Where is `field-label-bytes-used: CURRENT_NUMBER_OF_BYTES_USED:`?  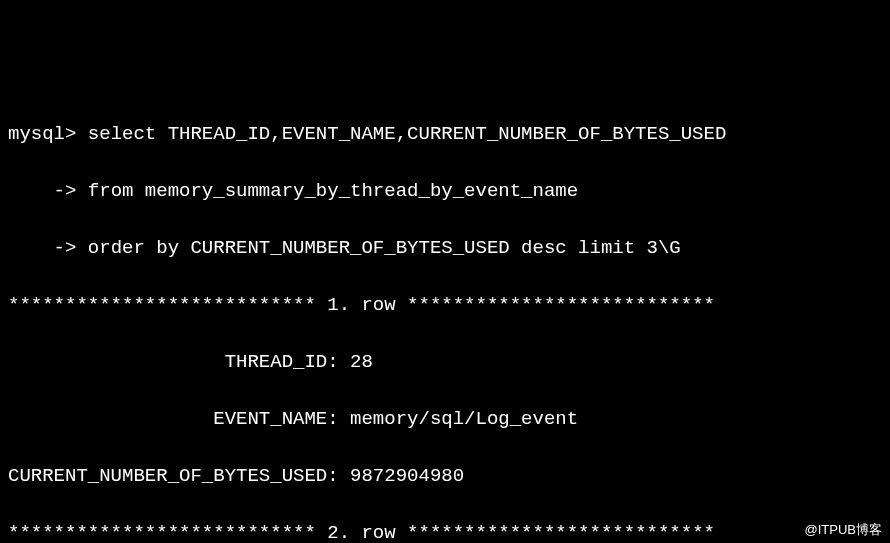
field-label-bytes-used: CURRENT_NUMBER_OF_BYTES_USED: is located at coordinates (179, 476).